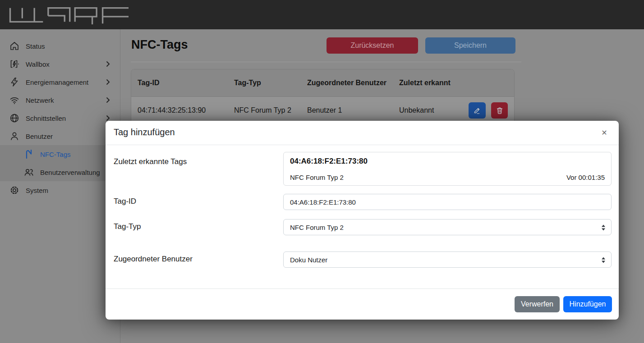 The height and width of the screenshot is (343, 644). I want to click on detected-tag-card: 04:A6:18:F2:E1:73:80 NFC Forum Typ 2 Vor…, so click(447, 169).